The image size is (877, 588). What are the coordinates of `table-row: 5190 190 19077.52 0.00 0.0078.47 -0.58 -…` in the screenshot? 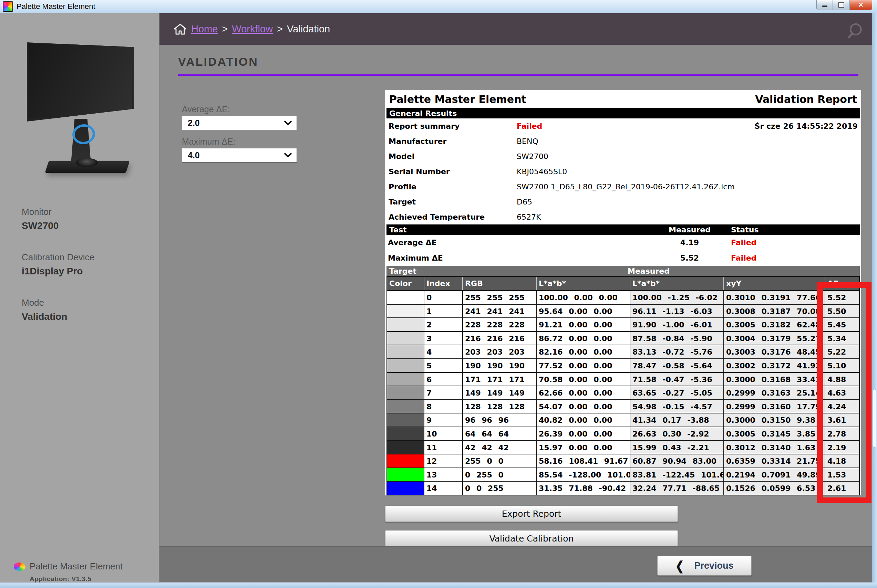 It's located at (623, 365).